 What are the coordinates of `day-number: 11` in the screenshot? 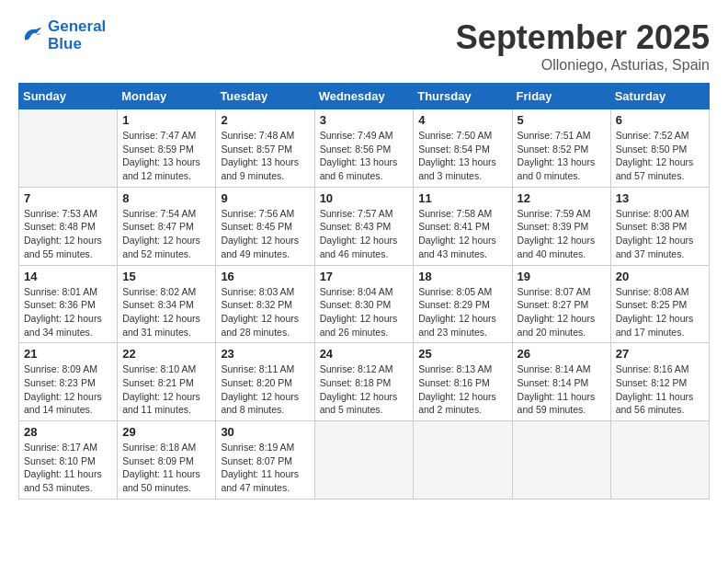 It's located at (462, 199).